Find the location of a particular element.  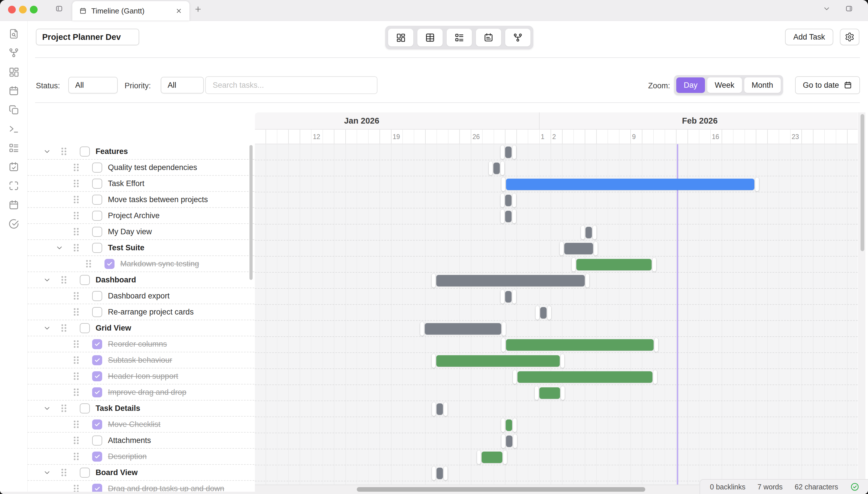

close-window-button is located at coordinates (12, 10).